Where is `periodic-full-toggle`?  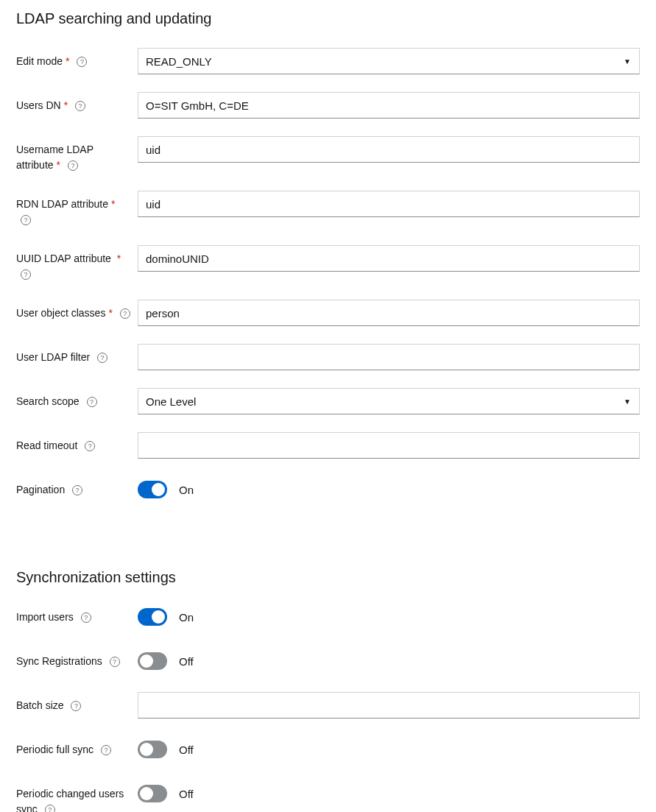 periodic-full-toggle is located at coordinates (152, 749).